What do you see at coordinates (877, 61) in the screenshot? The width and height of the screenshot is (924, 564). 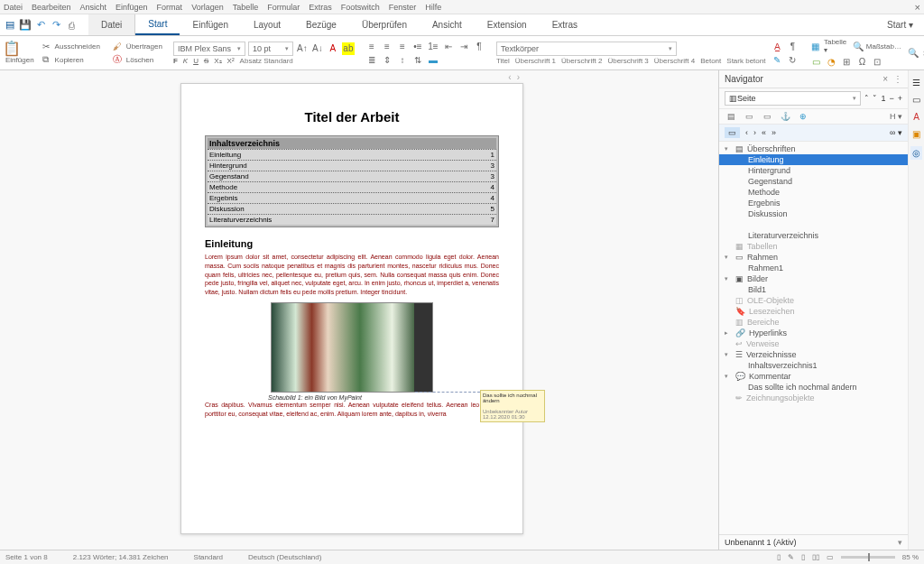 I see `field-icon: ⊡` at bounding box center [877, 61].